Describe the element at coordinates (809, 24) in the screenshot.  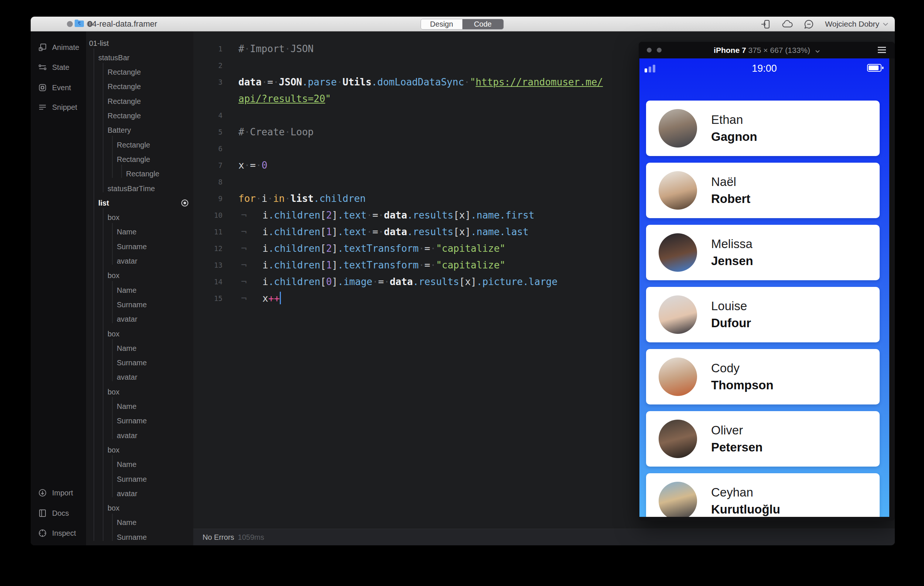
I see `chat-icon` at that location.